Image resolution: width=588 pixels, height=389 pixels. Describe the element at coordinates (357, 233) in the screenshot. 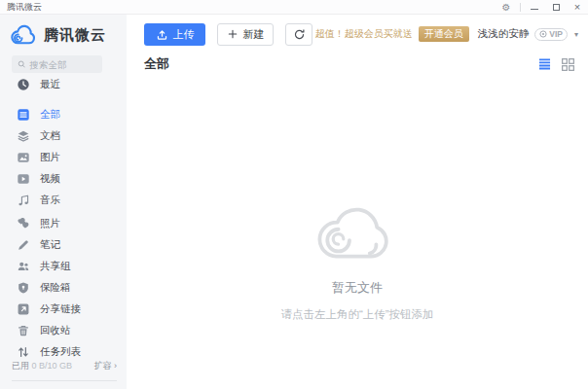

I see `empty-cloud-illustration` at that location.